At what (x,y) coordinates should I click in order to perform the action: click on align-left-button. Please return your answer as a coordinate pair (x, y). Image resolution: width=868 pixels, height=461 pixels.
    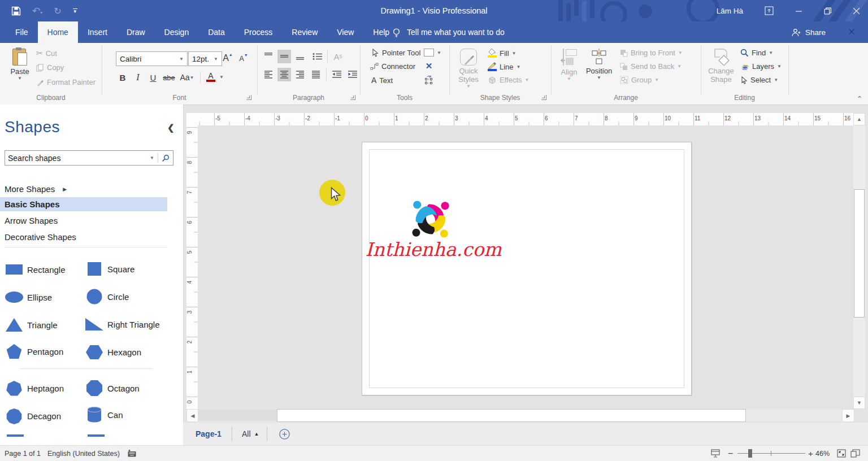
    Looking at the image, I should click on (268, 75).